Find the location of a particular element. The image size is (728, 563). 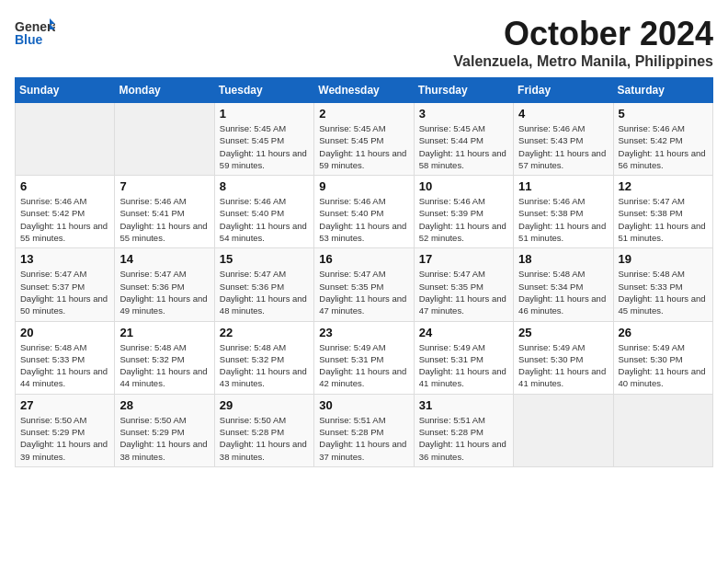

day-number: 10 is located at coordinates (463, 186).